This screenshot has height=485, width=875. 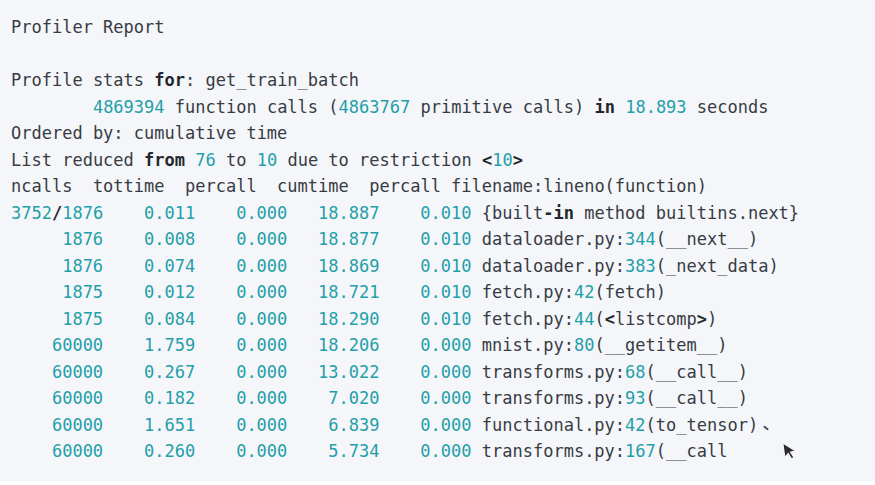 What do you see at coordinates (640, 266) in the screenshot?
I see `code-segment: 383` at bounding box center [640, 266].